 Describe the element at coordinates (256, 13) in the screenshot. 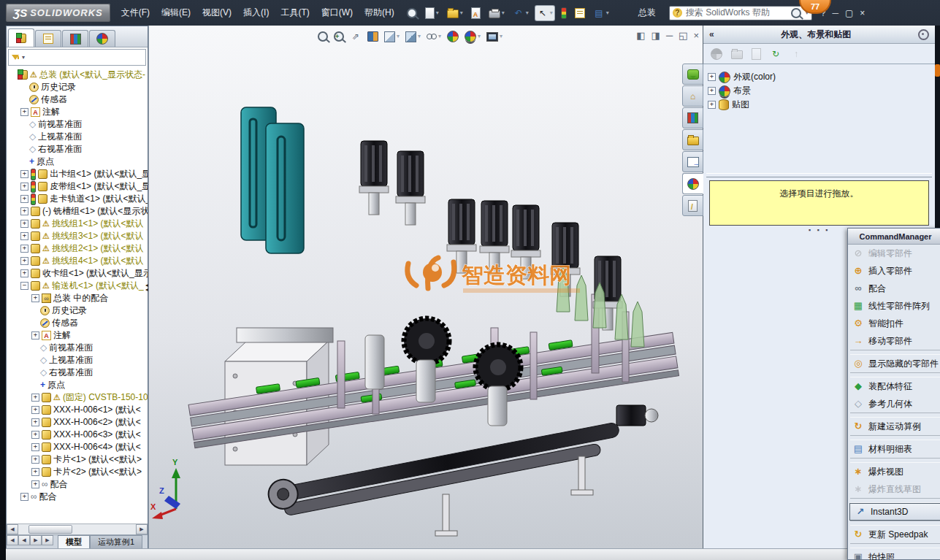

I see `menu-item-4: 插入(I)` at that location.